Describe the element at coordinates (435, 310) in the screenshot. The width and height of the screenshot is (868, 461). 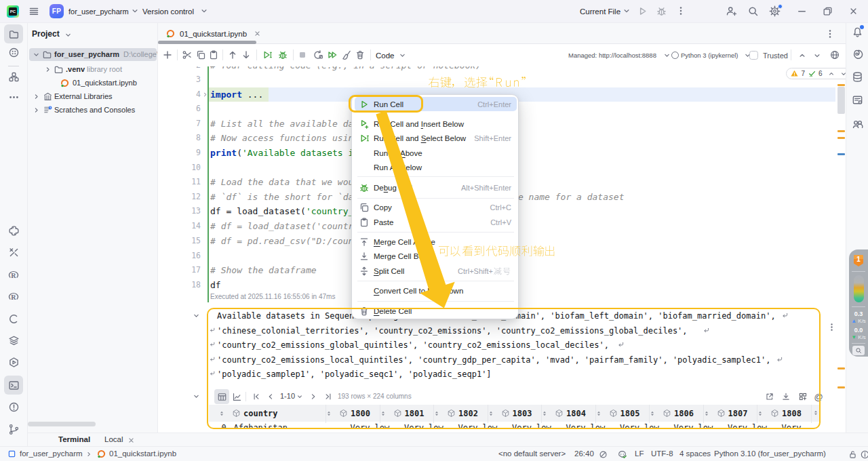
I see `menu-item: Delete Cell` at that location.